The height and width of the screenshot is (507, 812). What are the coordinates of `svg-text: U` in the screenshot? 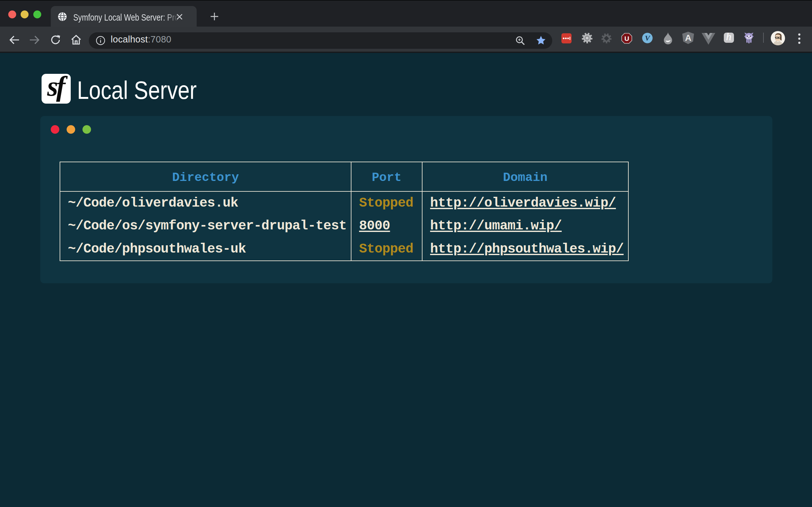 It's located at (627, 39).